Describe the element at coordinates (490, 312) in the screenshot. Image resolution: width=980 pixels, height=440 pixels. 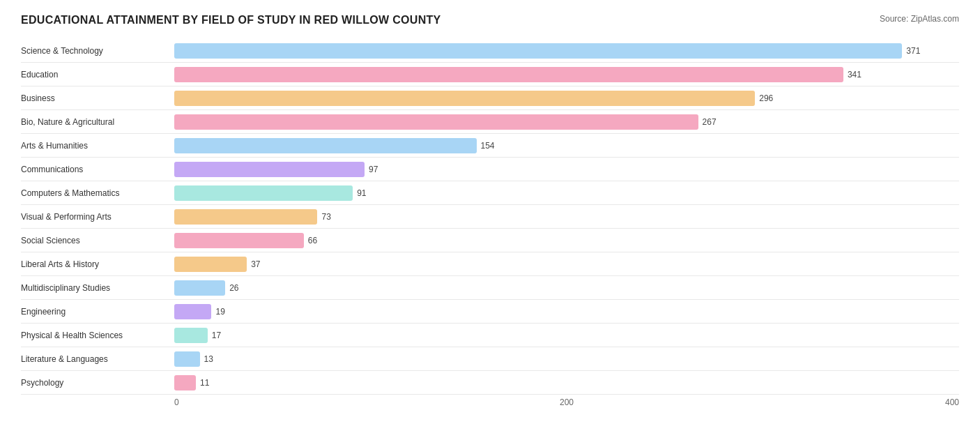
I see `bar-row: Engineering19` at that location.